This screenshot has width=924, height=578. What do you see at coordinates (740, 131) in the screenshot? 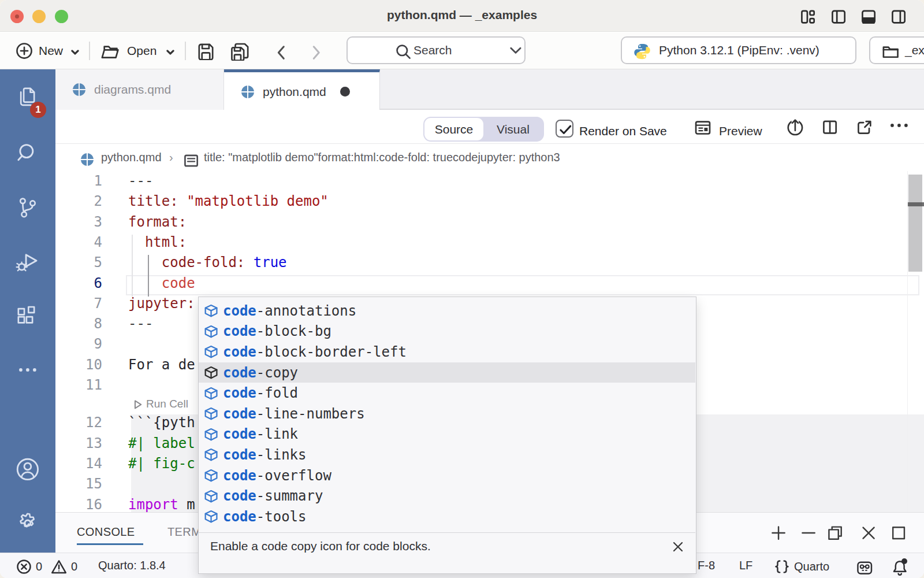
I see `preview-label: Preview` at bounding box center [740, 131].